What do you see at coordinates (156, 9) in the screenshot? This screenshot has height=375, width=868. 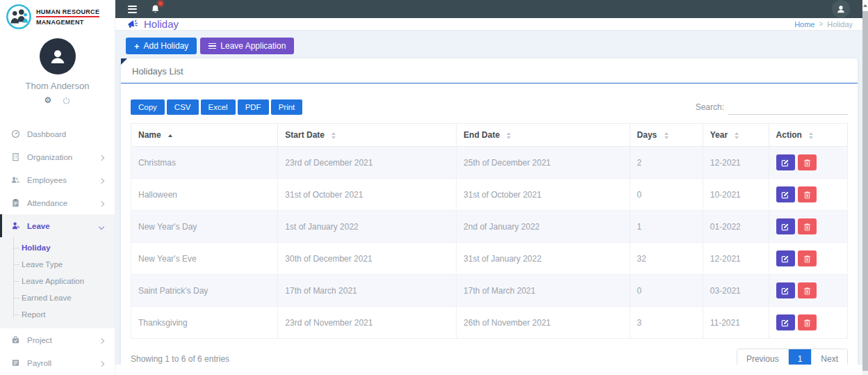 I see `notifications-bell` at bounding box center [156, 9].